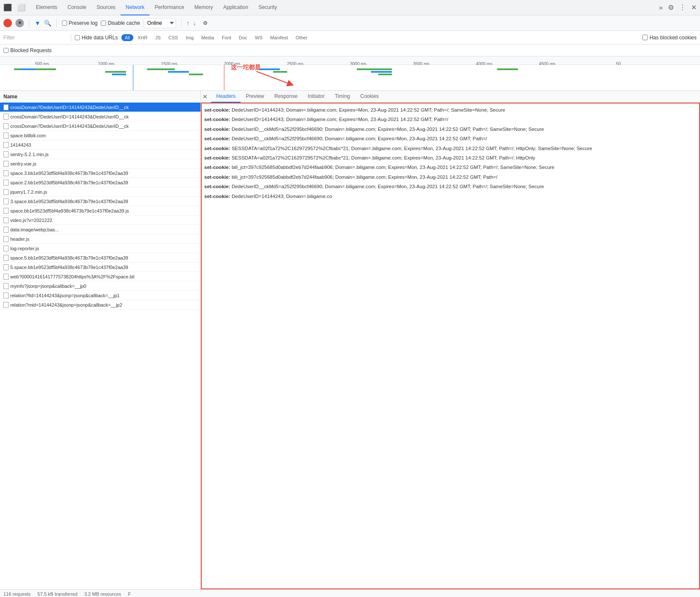 This screenshot has width=700, height=597. What do you see at coordinates (169, 8) in the screenshot?
I see `tab-performance: Performance` at bounding box center [169, 8].